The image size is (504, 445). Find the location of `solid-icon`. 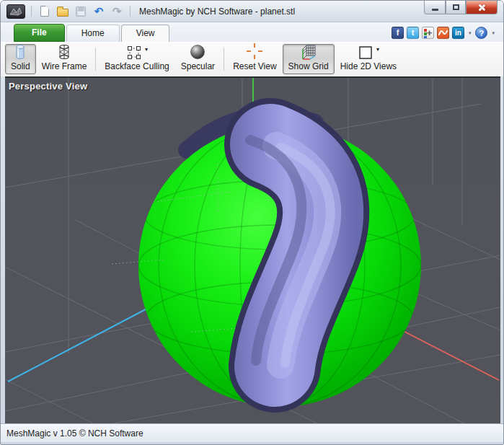

solid-icon is located at coordinates (20, 52).